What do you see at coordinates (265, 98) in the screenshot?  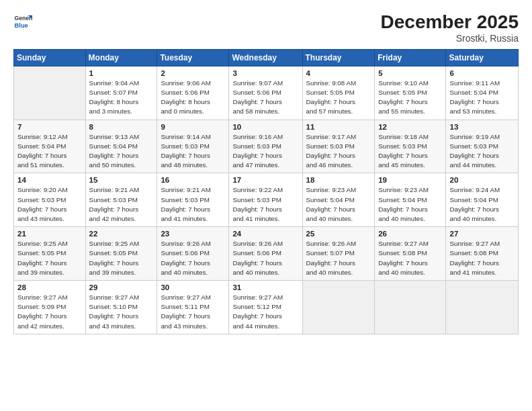 I see `day-info: Sunrise: 9:07 AMSunset: 5:06 PMDaylight:…` at bounding box center [265, 98].